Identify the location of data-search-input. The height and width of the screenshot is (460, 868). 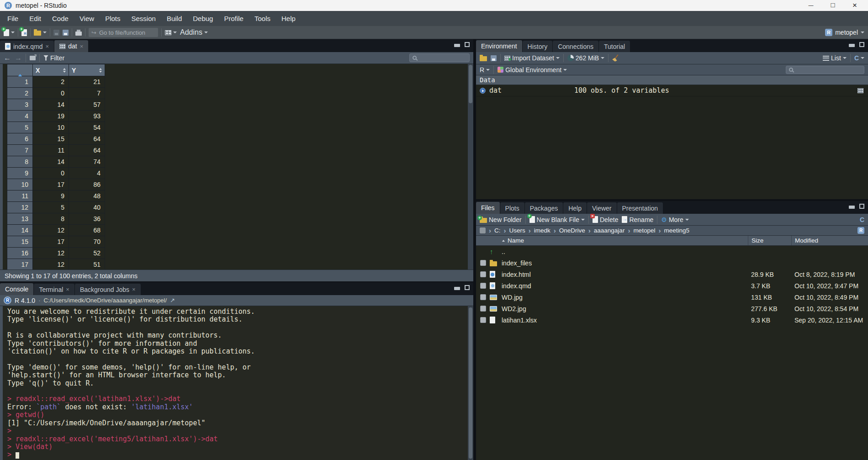
(439, 58).